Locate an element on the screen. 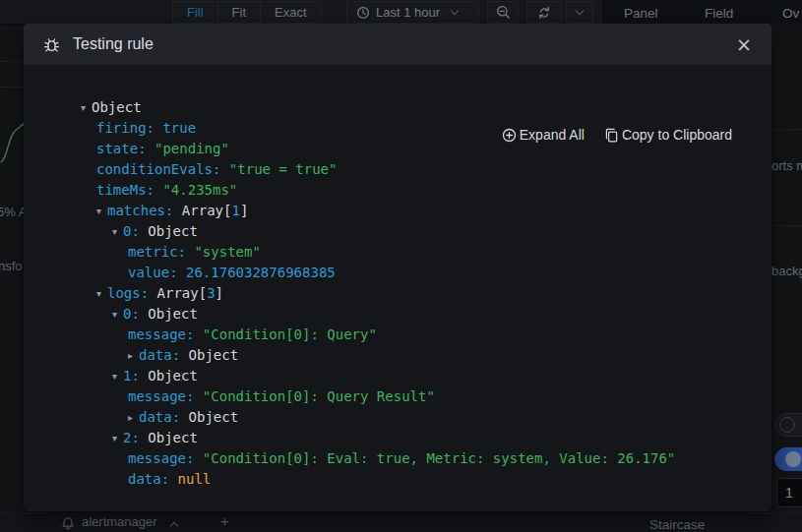  json-tree-row: message: "Condition[0]: Eval: true, Metr… is located at coordinates (398, 458).